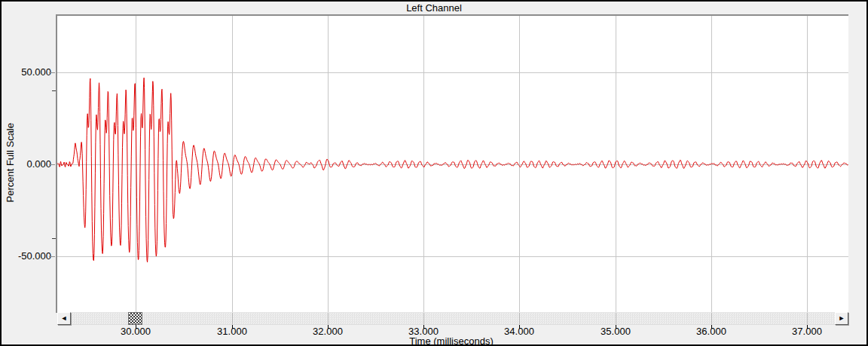  I want to click on x-tick-label: 34.000, so click(519, 332).